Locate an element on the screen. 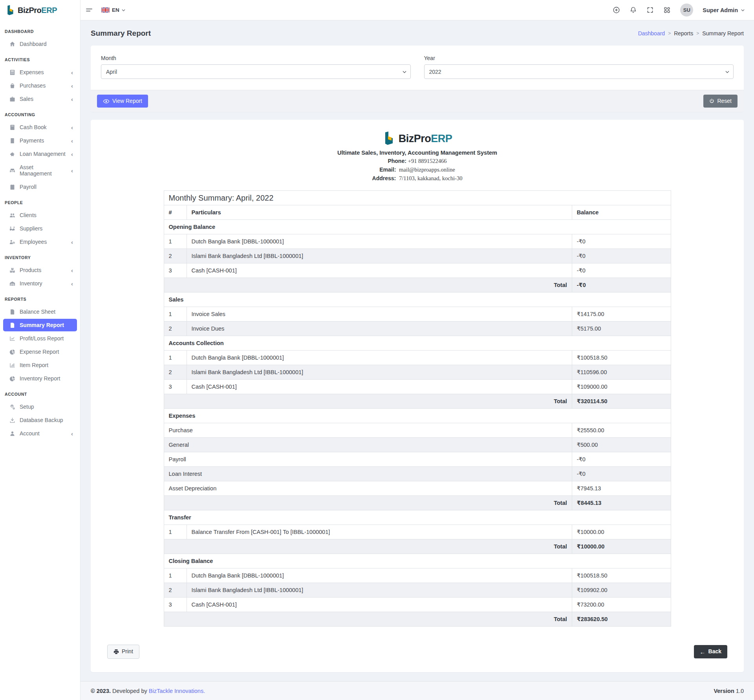 This screenshot has height=700, width=754. report-actions: Print ← Back is located at coordinates (417, 652).